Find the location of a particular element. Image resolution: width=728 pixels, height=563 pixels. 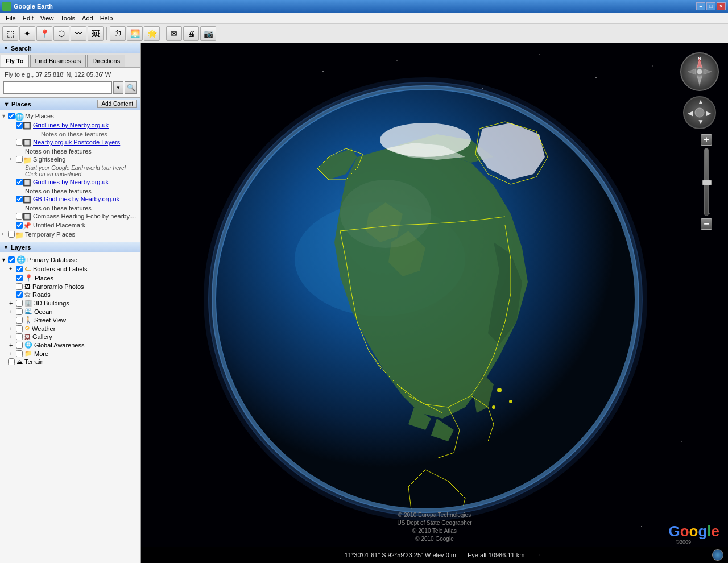

3d-checkbox is located at coordinates (19, 303).